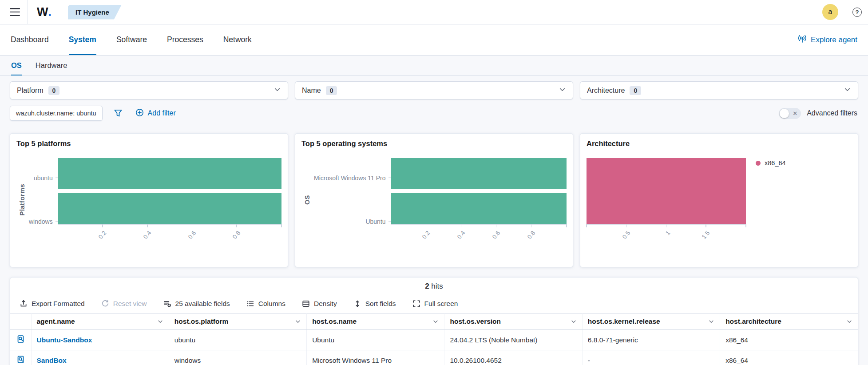 This screenshot has height=365, width=868. Describe the element at coordinates (61, 12) in the screenshot. I see `divider` at that location.